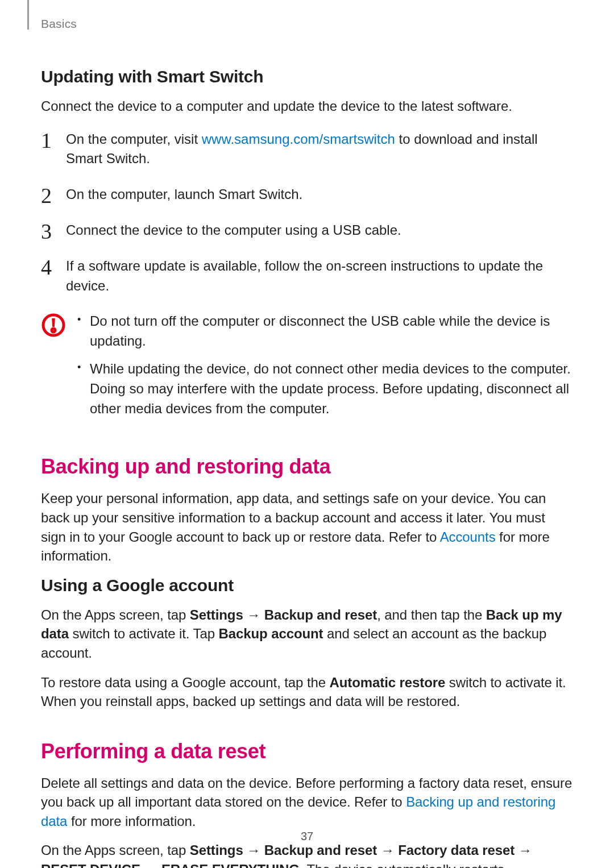 The height and width of the screenshot is (868, 614). What do you see at coordinates (144, 633) in the screenshot?
I see `body-text: switch to activate it. Tap` at bounding box center [144, 633].